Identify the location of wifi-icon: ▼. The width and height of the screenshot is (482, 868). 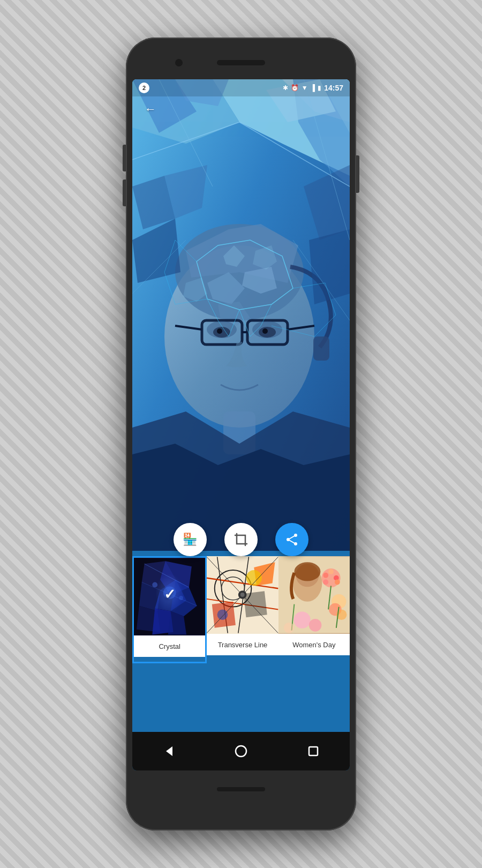
(305, 88).